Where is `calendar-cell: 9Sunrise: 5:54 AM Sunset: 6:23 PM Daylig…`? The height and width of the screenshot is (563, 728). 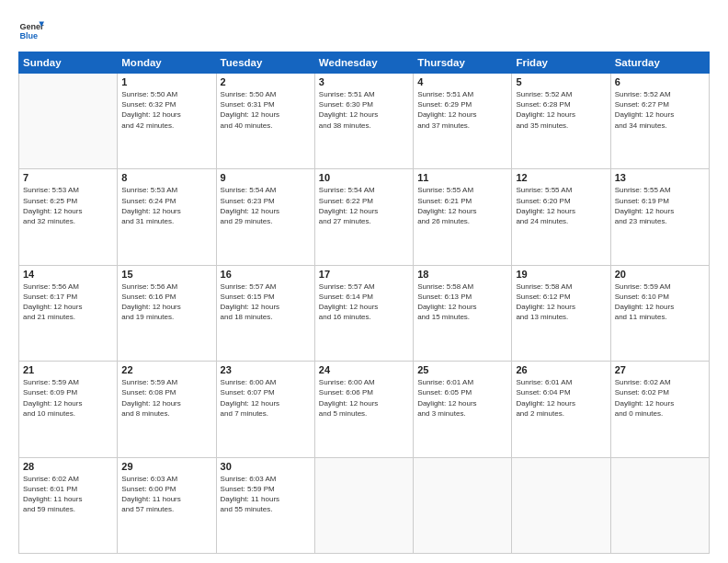 calendar-cell: 9Sunrise: 5:54 AM Sunset: 6:23 PM Daylig… is located at coordinates (265, 217).